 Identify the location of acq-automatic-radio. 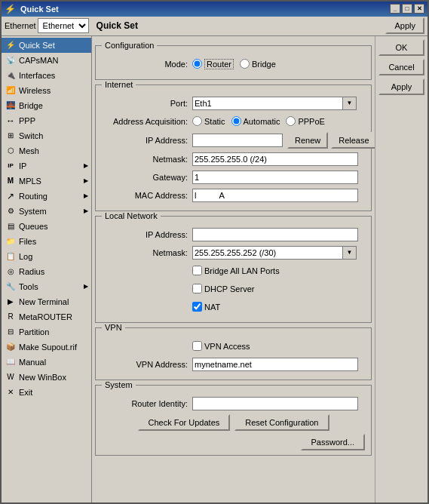
(237, 121).